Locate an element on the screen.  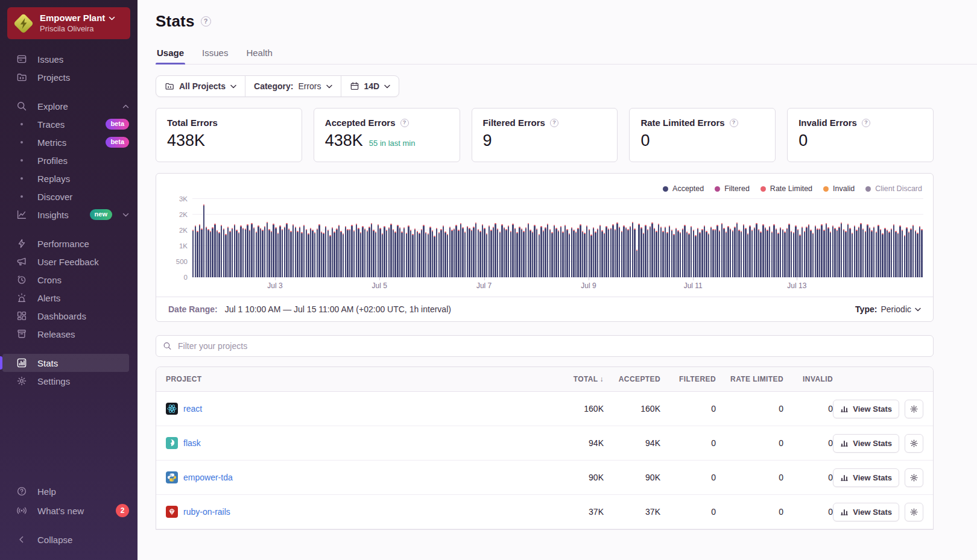
org-switcher: Empower Plant Priscila Oliveira is located at coordinates (69, 23).